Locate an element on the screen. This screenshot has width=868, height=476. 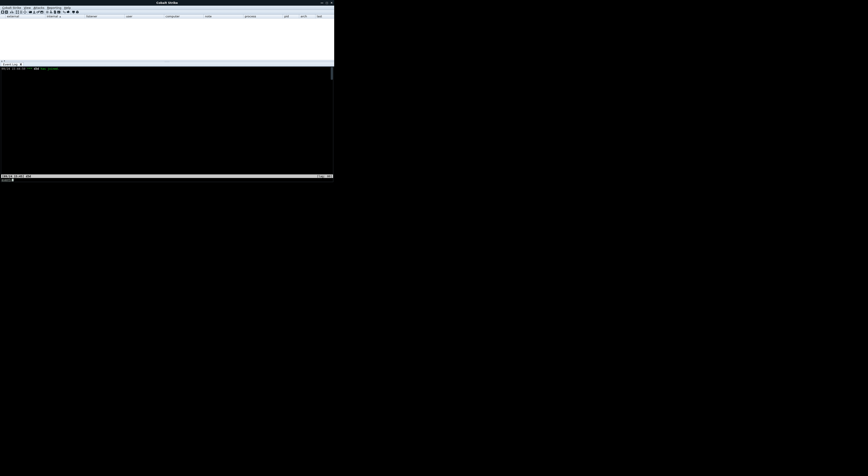
toolbar-web-log-icon is located at coordinates (64, 12).